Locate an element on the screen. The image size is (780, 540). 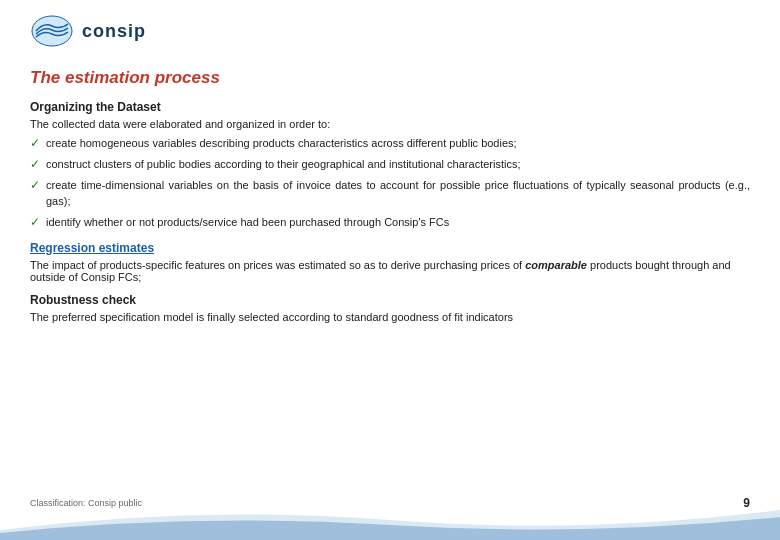
bullet-text-4: identify whether or not products/service… is located at coordinates (398, 223).